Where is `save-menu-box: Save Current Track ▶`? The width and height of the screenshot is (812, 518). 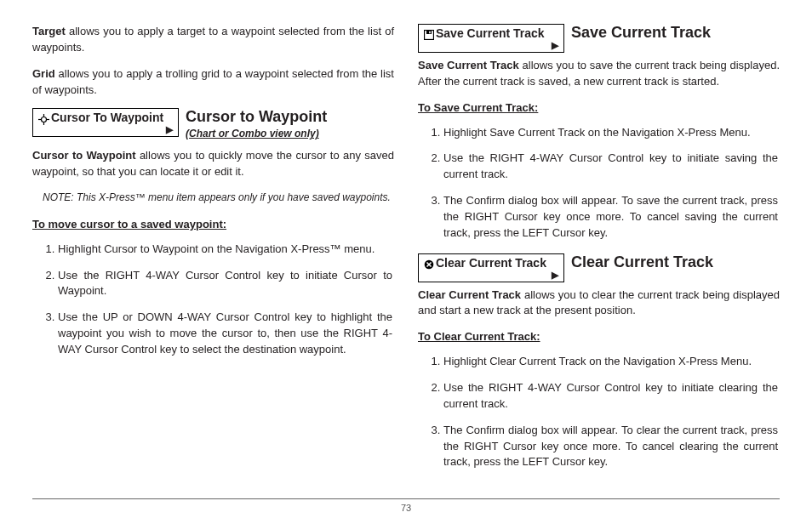
save-menu-box: Save Current Track ▶ is located at coordinates (491, 38).